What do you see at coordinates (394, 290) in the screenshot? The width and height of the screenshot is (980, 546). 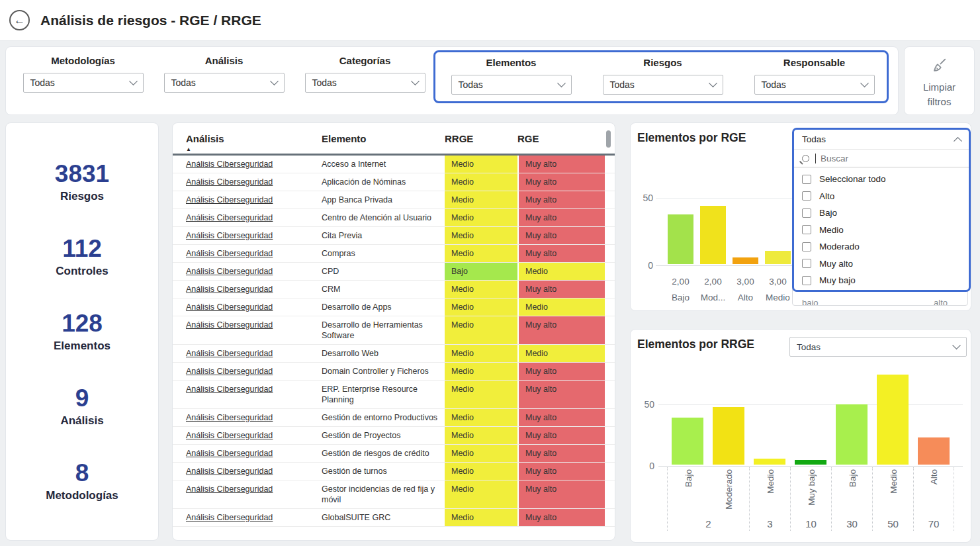 I see `table-row: Análisis Ciberseguridad CRM Medio Muy al…` at bounding box center [394, 290].